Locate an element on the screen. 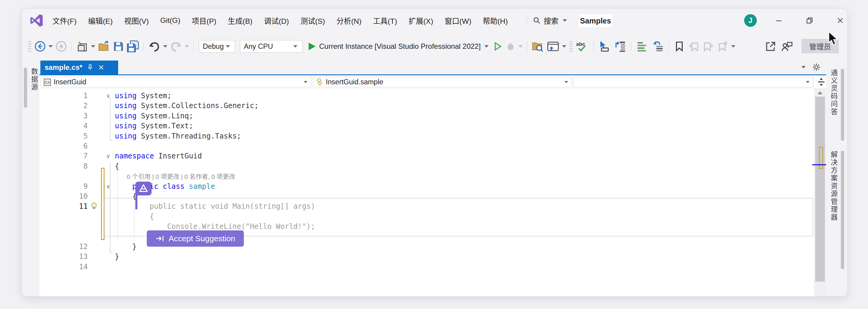  save-all-button is located at coordinates (133, 46).